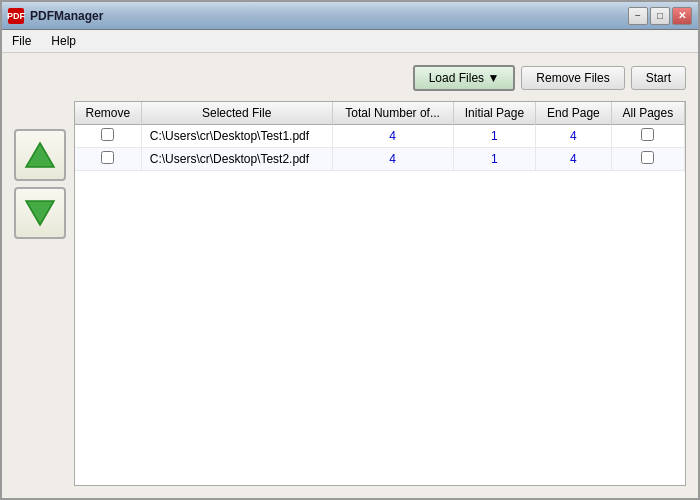  Describe the element at coordinates (16, 16) in the screenshot. I see `app-icon: PDF` at that location.